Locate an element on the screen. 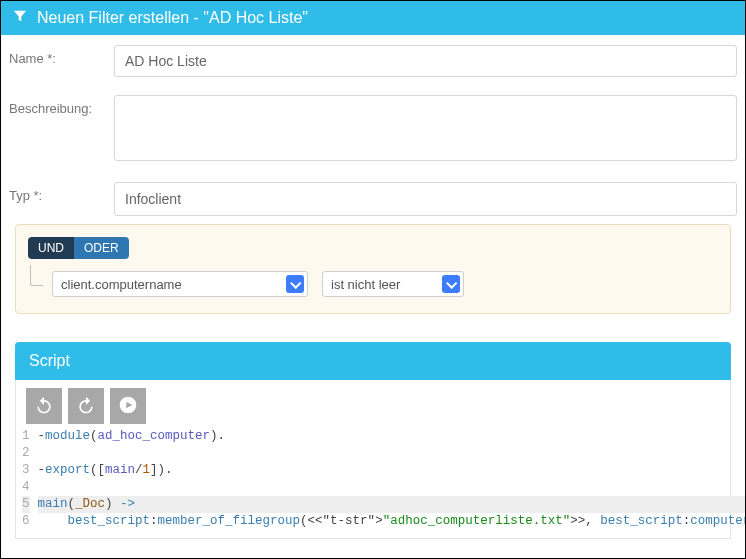  condition-field-value: client.computername is located at coordinates (122, 284).